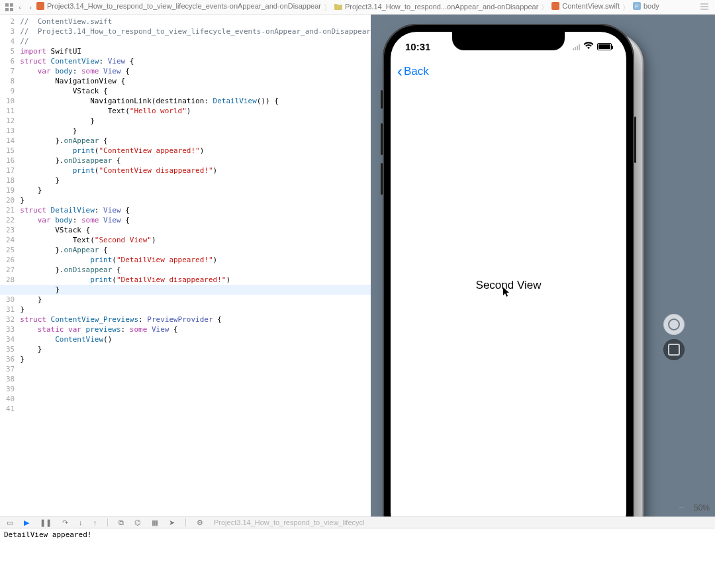 The height and width of the screenshot is (588, 715). I want to click on breadcrumb-label: Project3.14_How_to_respond_to_view_lifec…, so click(184, 6).